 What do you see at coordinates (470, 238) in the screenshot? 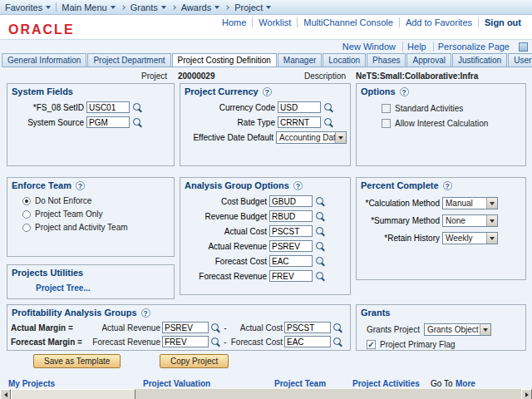
I see `retain-history-select: Weekly` at bounding box center [470, 238].